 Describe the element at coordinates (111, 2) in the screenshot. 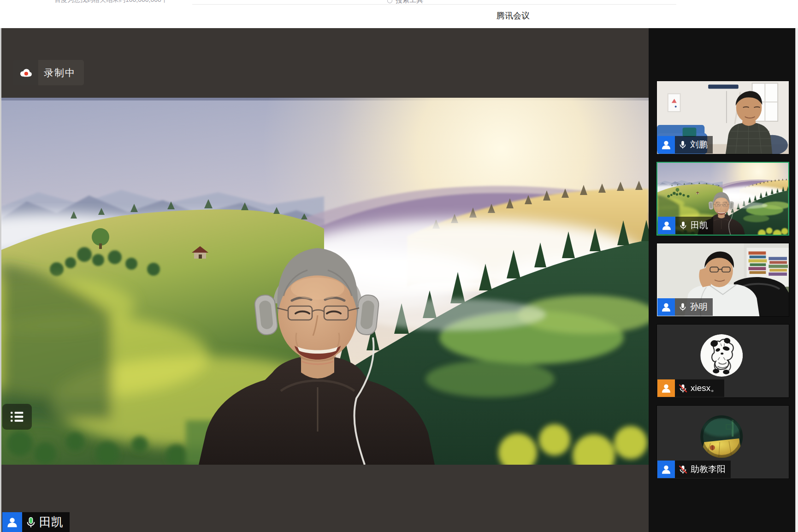

I see `search-results-summary: 百度为您找到相关结果约100,000,000个` at that location.